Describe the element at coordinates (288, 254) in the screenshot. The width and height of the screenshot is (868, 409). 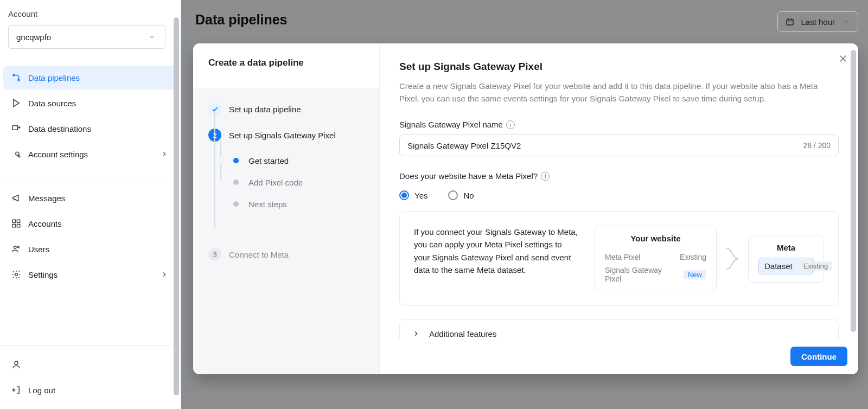
I see `step-3: 3 Connect to Meta` at that location.